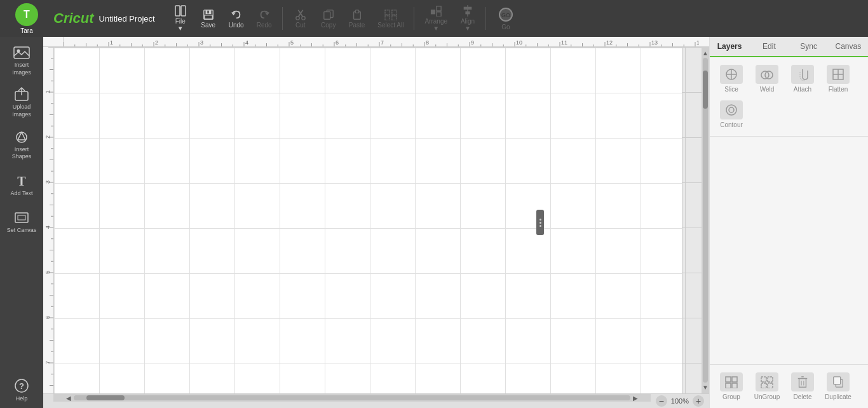 The height and width of the screenshot is (408, 868). I want to click on copy-button: Copy, so click(329, 18).